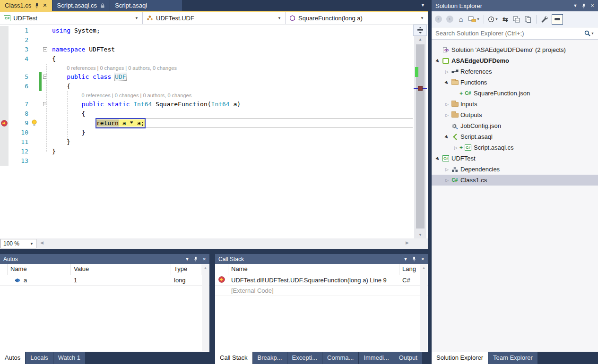  What do you see at coordinates (356, 18) in the screenshot?
I see `member-dropdown: SquareFunction(long a)▼` at bounding box center [356, 18].